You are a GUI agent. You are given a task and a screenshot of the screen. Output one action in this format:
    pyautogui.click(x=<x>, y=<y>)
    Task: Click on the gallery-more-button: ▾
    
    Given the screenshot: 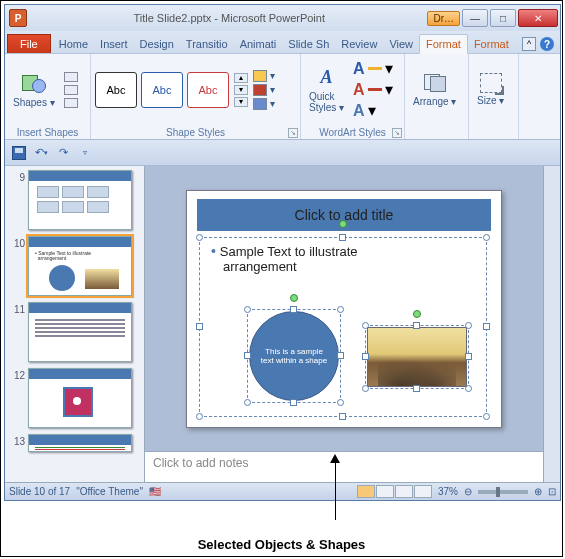 What is the action you would take?
    pyautogui.click(x=241, y=102)
    